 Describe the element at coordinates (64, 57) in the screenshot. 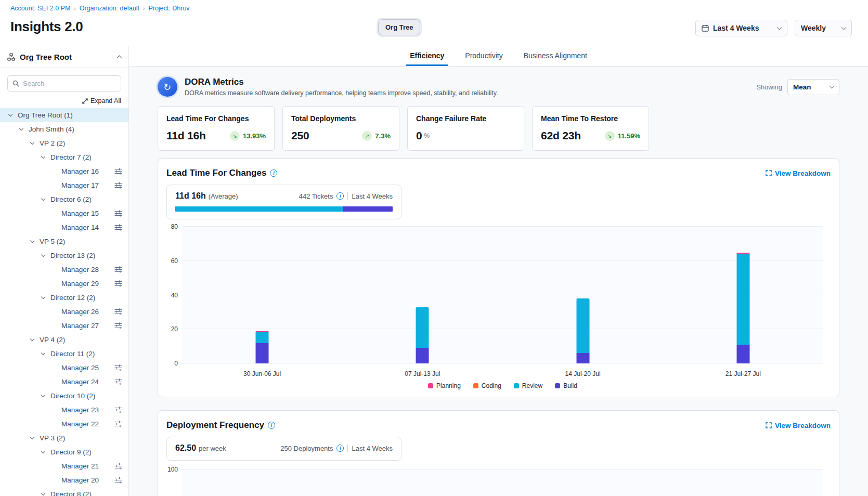

I see `sidebar-header: Org Tree Root` at that location.